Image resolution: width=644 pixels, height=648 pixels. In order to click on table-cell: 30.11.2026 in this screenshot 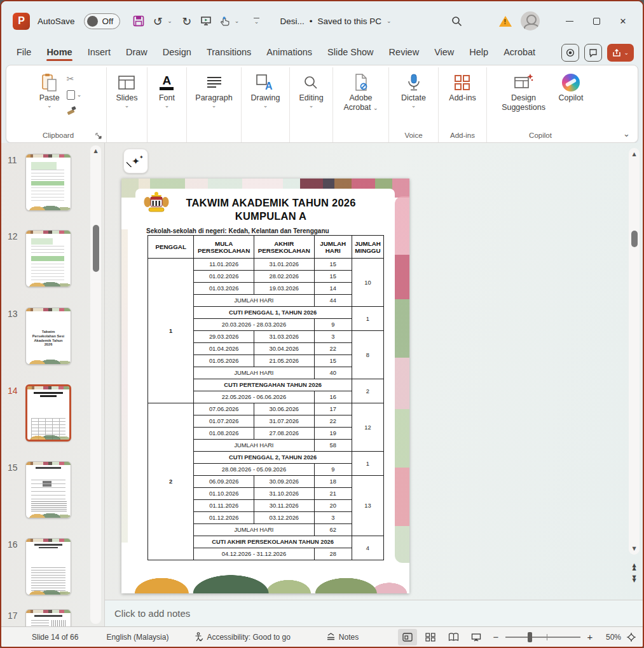, I will do `click(284, 506)`.